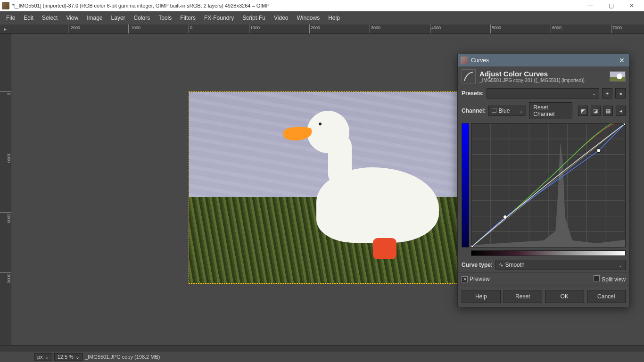 Image resolution: width=644 pixels, height=362 pixels. I want to click on ruler-v-tick: 3000, so click(6, 278).